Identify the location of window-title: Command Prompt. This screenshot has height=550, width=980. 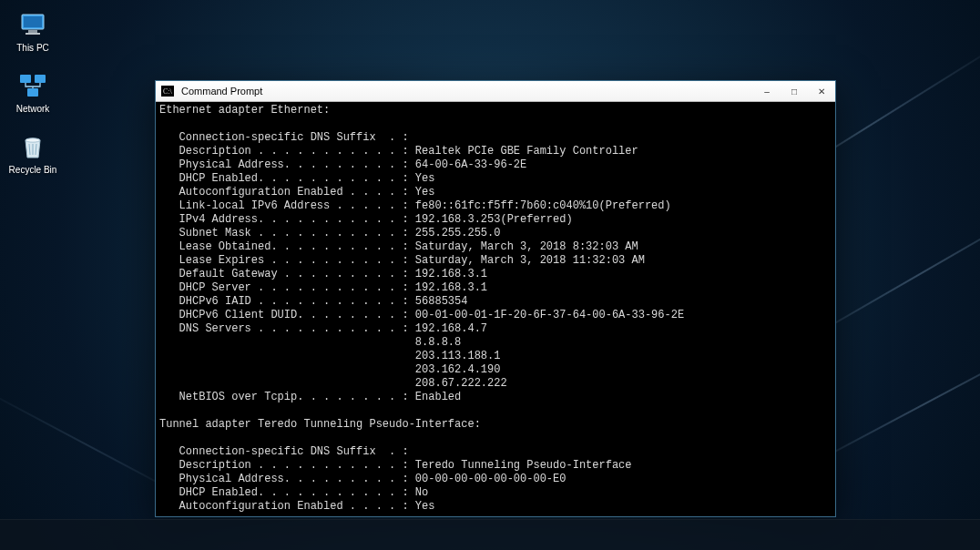
(467, 91).